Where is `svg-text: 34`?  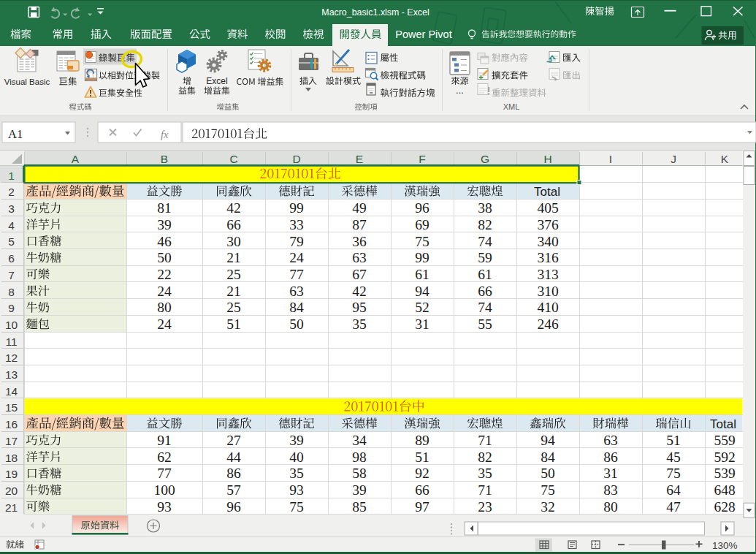
svg-text: 34 is located at coordinates (359, 440).